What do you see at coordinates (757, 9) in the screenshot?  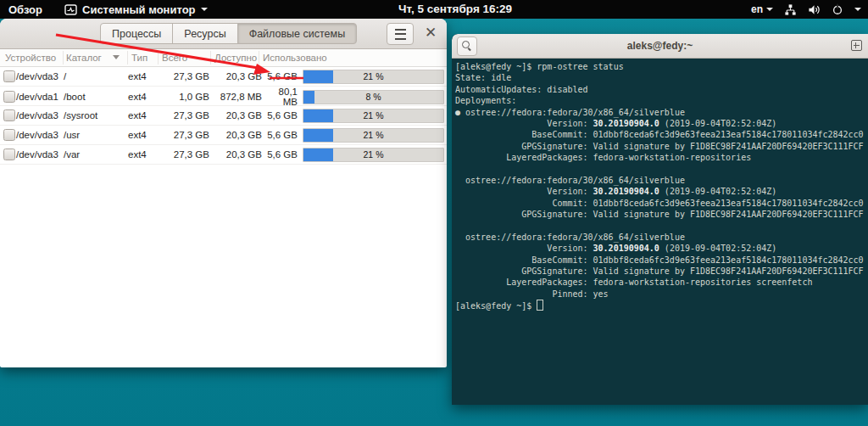 I see `keyboard-layout-label: en` at bounding box center [757, 9].